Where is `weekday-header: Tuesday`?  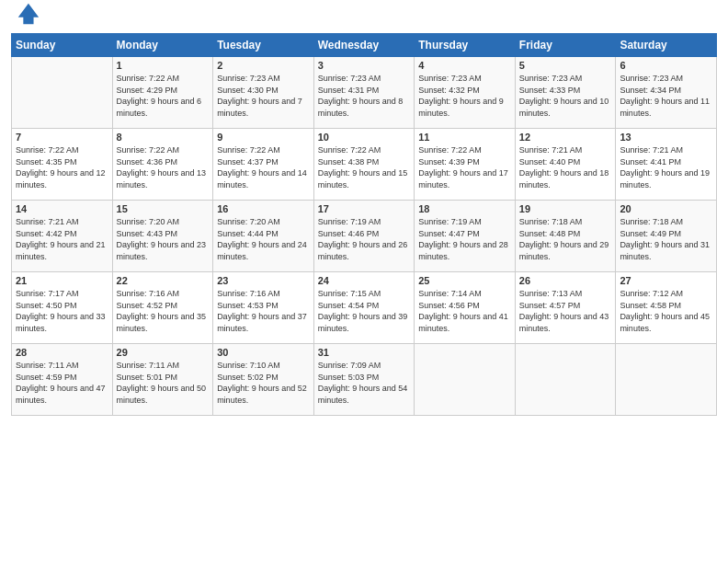 weekday-header: Tuesday is located at coordinates (264, 46).